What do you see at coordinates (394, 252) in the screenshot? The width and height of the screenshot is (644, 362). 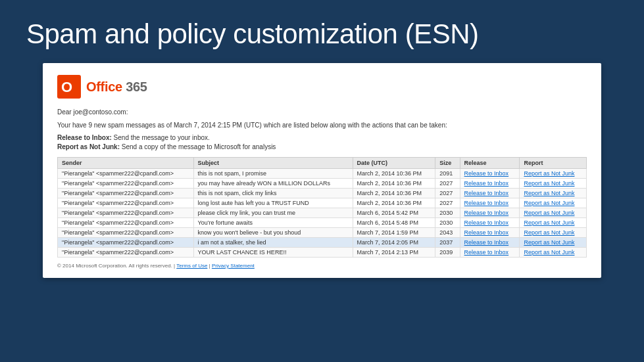 I see `cell-date: March 7, 2014 2:13 PM` at bounding box center [394, 252].